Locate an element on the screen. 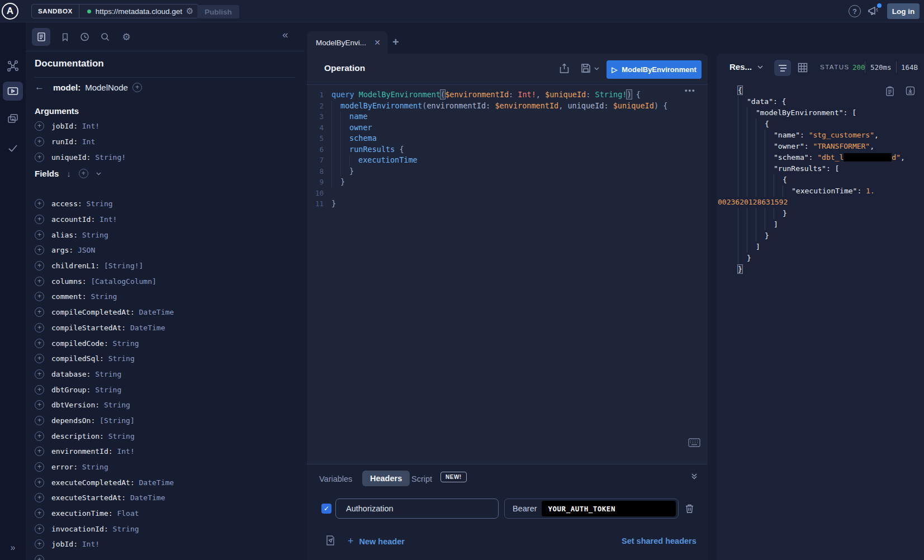 The height and width of the screenshot is (560, 924). field-name: compiledSql: is located at coordinates (78, 359).